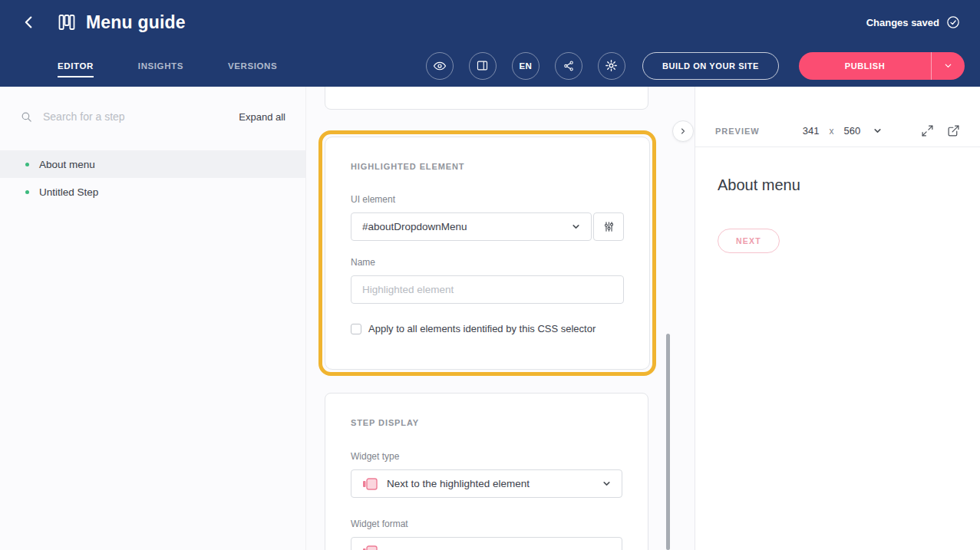 This screenshot has height=550, width=980. What do you see at coordinates (487, 456) in the screenshot?
I see `widget-type-label: Widget type` at bounding box center [487, 456].